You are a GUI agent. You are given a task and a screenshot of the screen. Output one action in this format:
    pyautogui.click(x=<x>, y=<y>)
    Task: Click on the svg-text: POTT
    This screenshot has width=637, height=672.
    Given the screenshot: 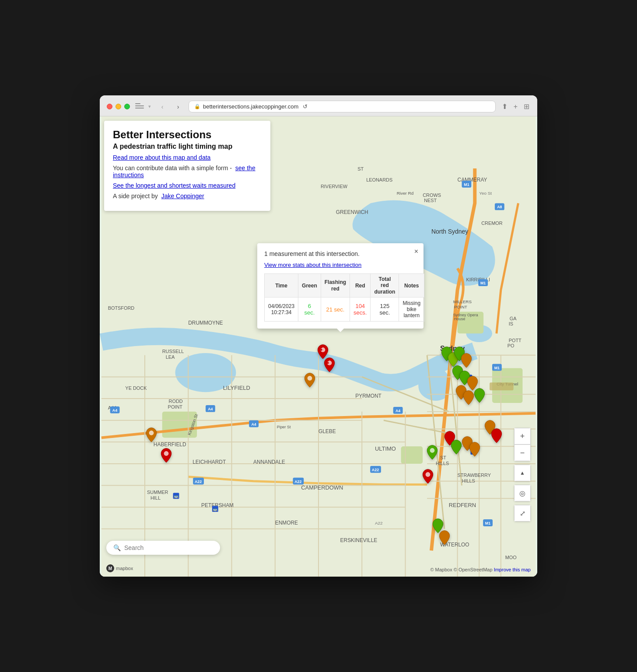 What is the action you would take?
    pyautogui.click(x=515, y=340)
    